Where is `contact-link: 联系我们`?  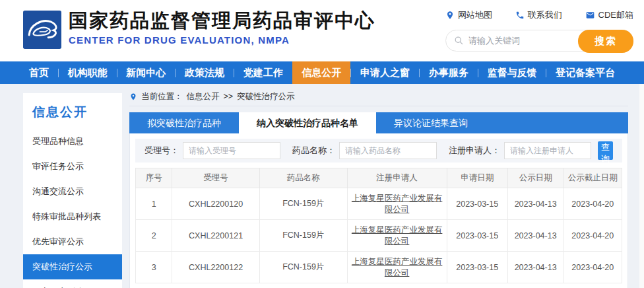
contact-link: 联系我们 is located at coordinates (538, 15).